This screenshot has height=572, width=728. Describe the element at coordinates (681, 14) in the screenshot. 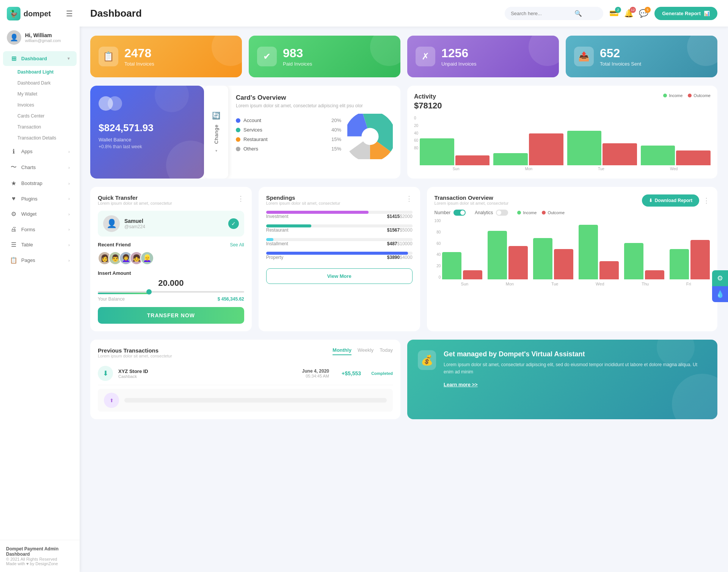

I see `generate-report-label: Generate Report` at that location.